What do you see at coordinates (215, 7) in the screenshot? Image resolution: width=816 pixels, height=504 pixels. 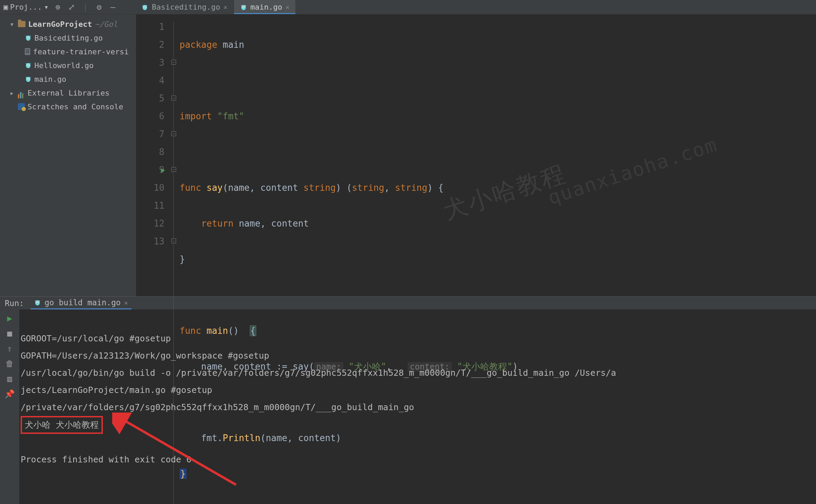 I see `editor-tabs: Basicediting.go ✕ main.go ✕` at bounding box center [215, 7].